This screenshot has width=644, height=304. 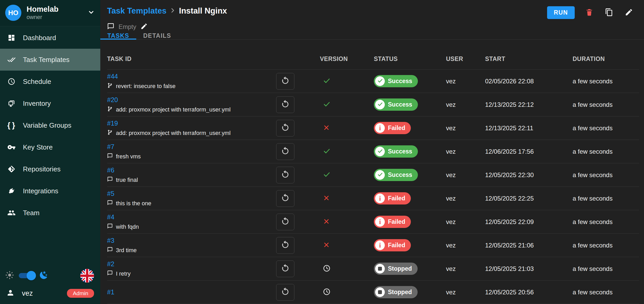 What do you see at coordinates (41, 191) in the screenshot?
I see `sidebar-item-label: Integrations` at bounding box center [41, 191].